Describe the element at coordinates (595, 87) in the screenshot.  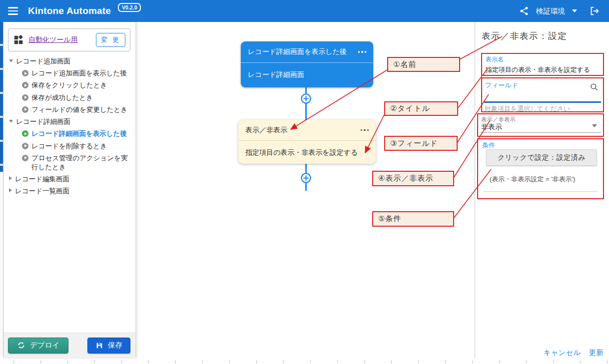
I see `search-icon` at that location.